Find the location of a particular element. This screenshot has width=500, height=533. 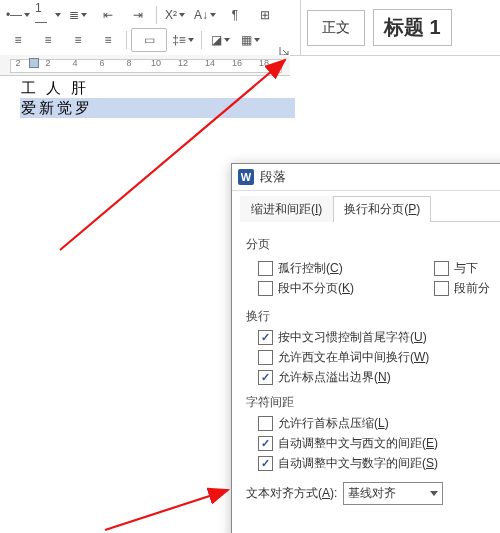

multilevel-icon: ≣ is located at coordinates (78, 15).